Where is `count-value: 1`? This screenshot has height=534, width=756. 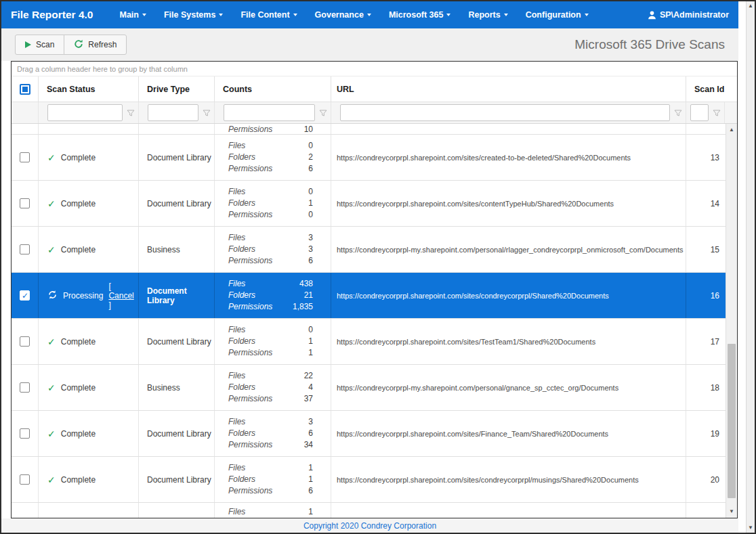
count-value: 1 is located at coordinates (310, 468).